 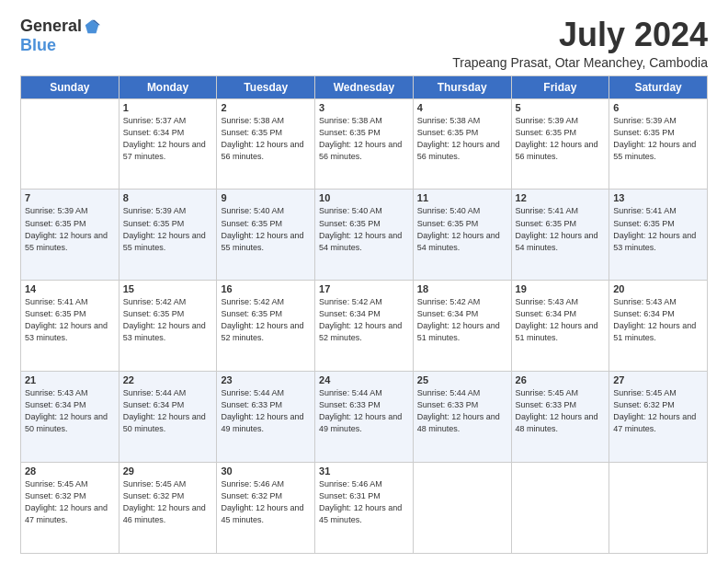 What do you see at coordinates (266, 289) in the screenshot?
I see `day-number: 16` at bounding box center [266, 289].